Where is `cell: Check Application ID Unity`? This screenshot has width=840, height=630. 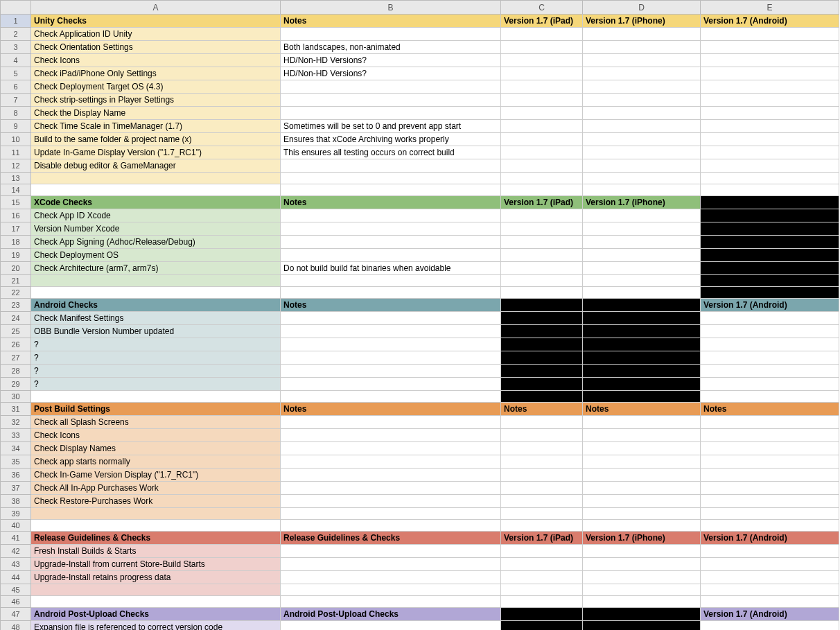
cell: Check Application ID Unity is located at coordinates (156, 35).